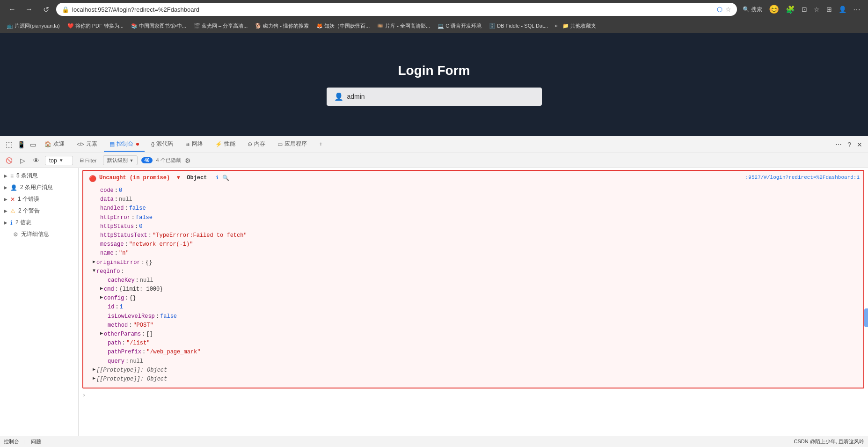  What do you see at coordinates (774, 9) in the screenshot?
I see `profile-button: 😊` at bounding box center [774, 9].